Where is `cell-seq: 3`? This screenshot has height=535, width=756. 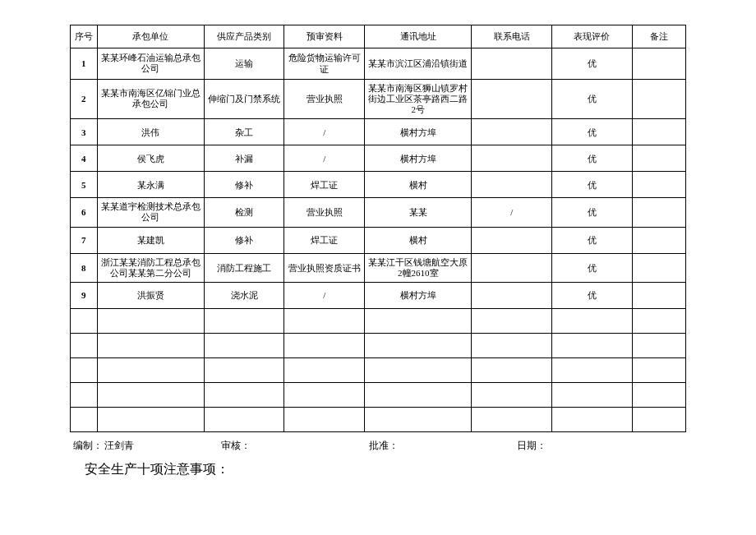 cell-seq: 3 is located at coordinates (84, 132).